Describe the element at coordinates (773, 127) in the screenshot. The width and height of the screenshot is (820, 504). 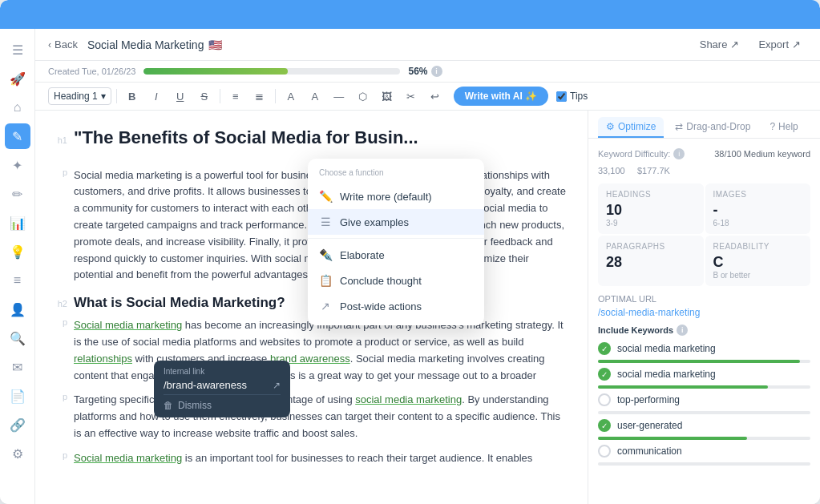
I see `help-icon: ?` at that location.